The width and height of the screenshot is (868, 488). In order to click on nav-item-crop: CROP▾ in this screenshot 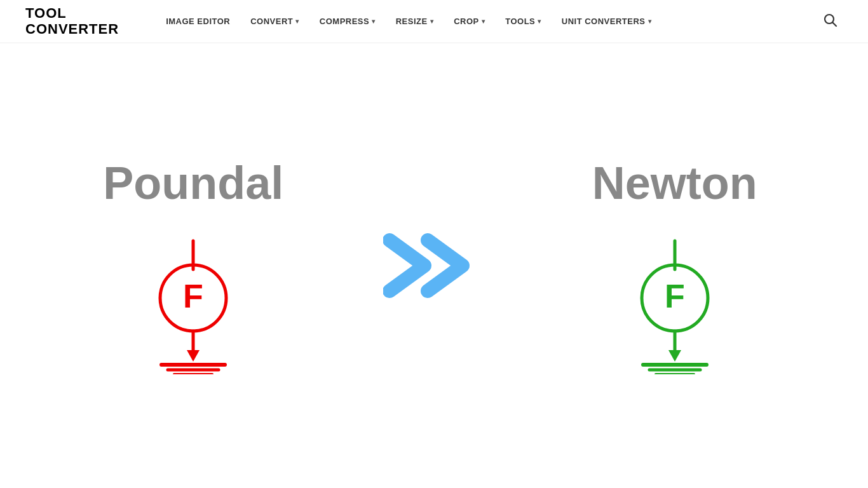, I will do `click(469, 22)`.